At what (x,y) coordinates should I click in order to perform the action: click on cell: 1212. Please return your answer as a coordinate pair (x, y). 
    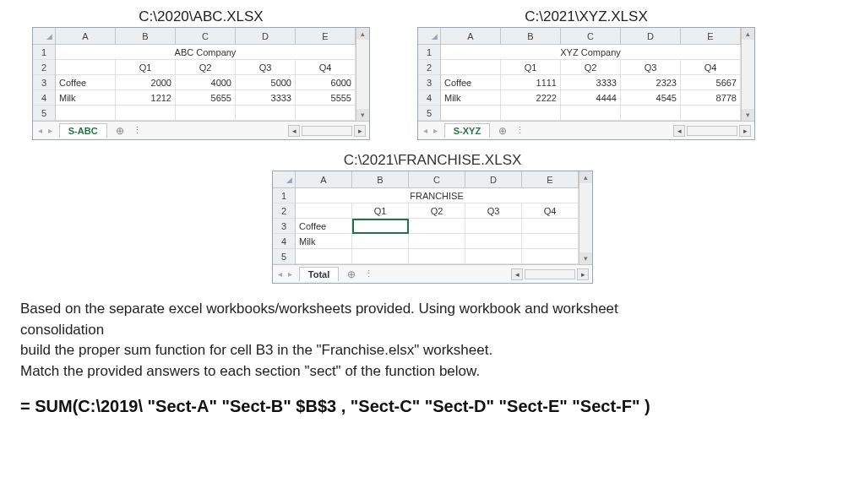
    Looking at the image, I should click on (145, 98).